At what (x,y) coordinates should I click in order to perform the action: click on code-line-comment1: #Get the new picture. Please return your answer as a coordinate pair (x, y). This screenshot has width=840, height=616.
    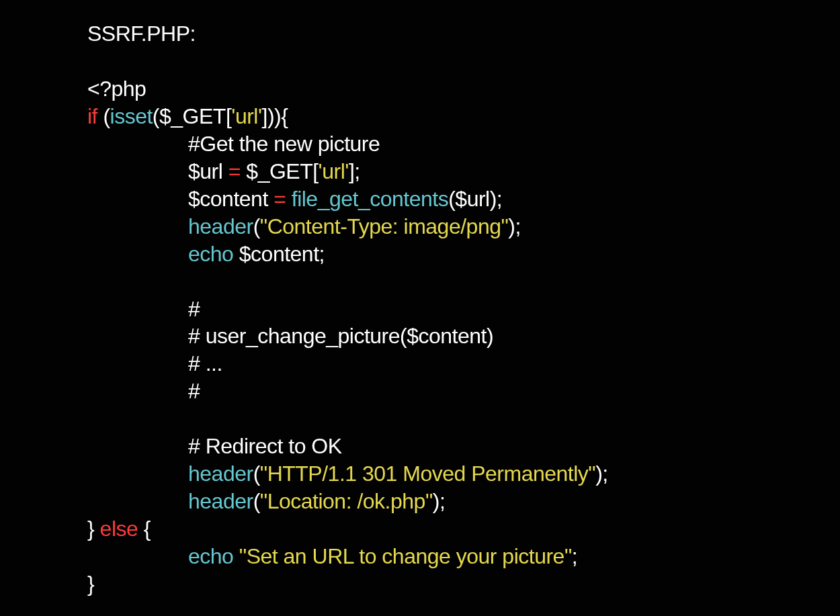
    Looking at the image, I should click on (420, 144).